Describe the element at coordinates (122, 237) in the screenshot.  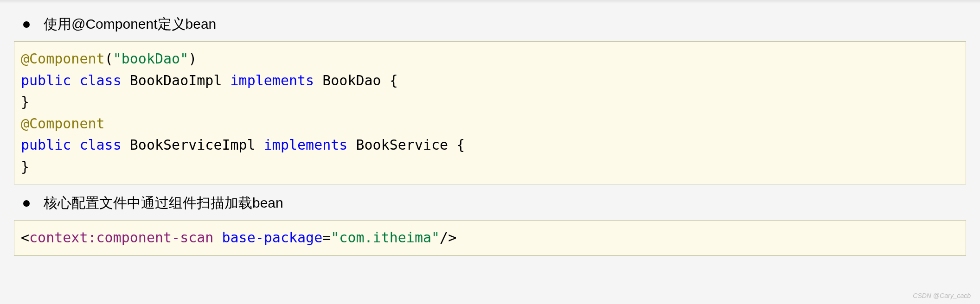
I see `tag-token: context:component-scan` at that location.